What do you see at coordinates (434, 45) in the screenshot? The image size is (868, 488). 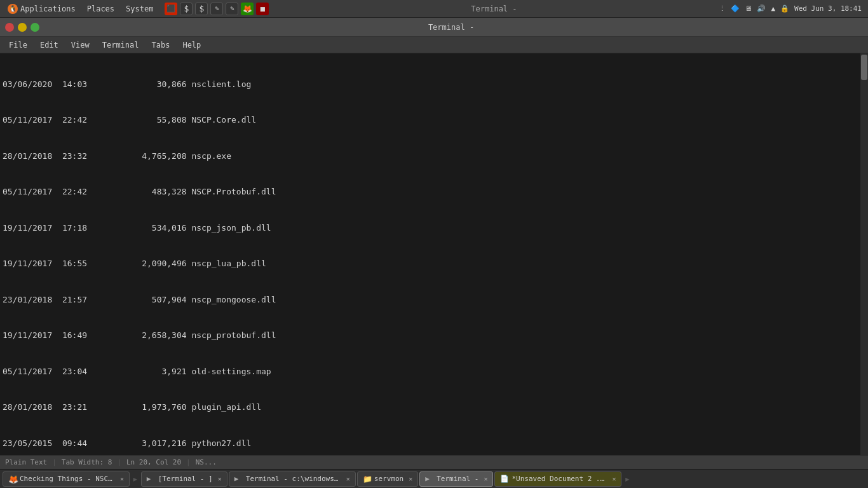 I see `terminal-menubar: File Edit View Terminal Tabs Help` at bounding box center [434, 45].